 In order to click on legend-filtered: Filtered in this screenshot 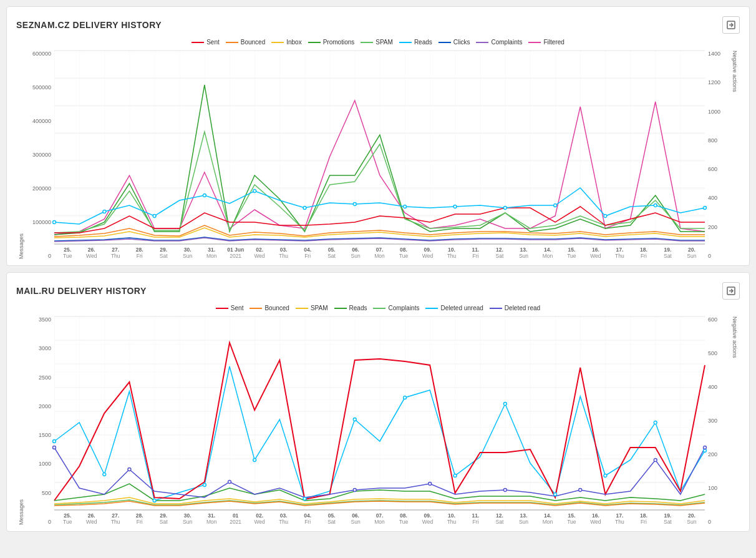, I will do `click(546, 42)`.